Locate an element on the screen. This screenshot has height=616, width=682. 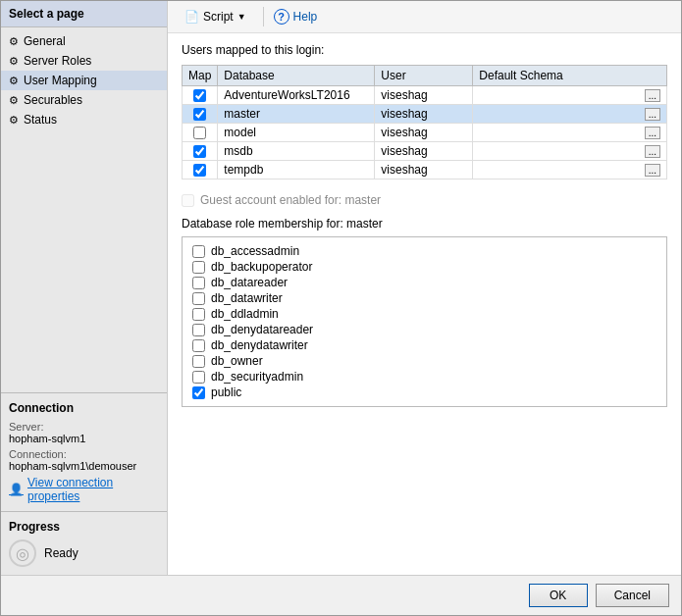
script-button: 📄 Script ▼ is located at coordinates (216, 17).